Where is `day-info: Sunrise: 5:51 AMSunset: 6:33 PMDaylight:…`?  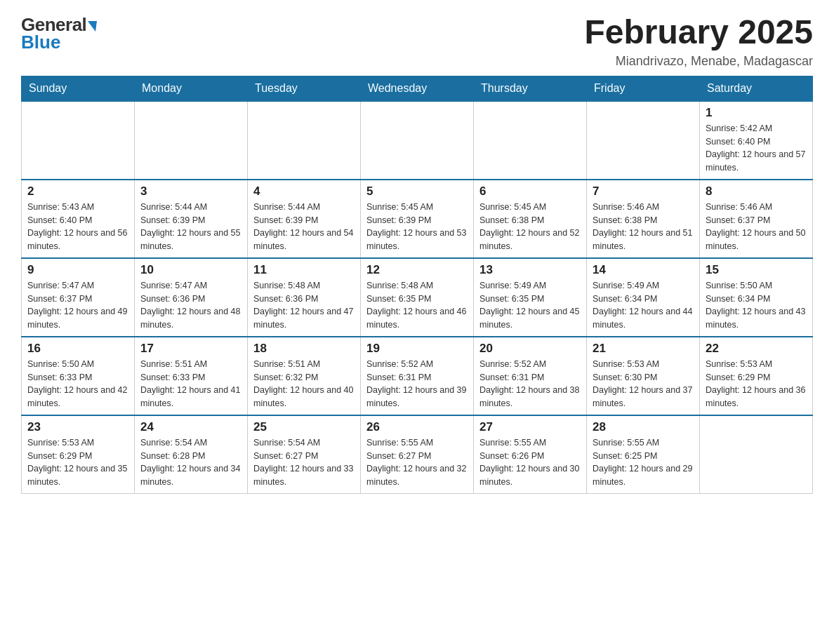
day-info: Sunrise: 5:51 AMSunset: 6:33 PMDaylight:… is located at coordinates (191, 384).